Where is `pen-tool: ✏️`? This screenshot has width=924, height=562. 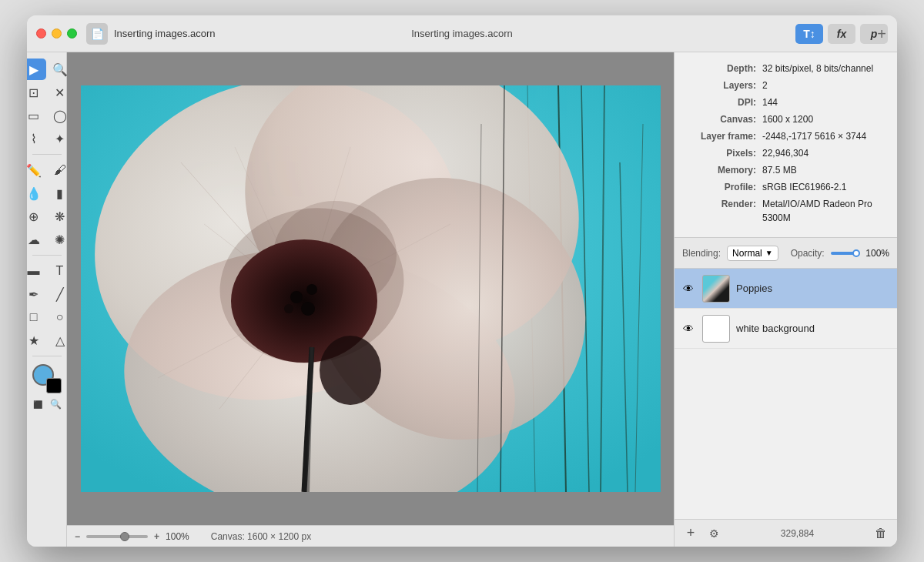
pen-tool: ✏️ is located at coordinates (37, 170).